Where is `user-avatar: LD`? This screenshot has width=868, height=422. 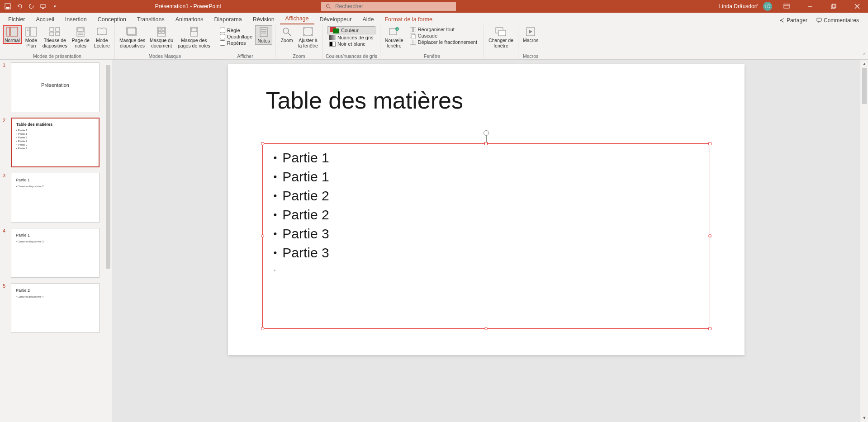 user-avatar: LD is located at coordinates (768, 6).